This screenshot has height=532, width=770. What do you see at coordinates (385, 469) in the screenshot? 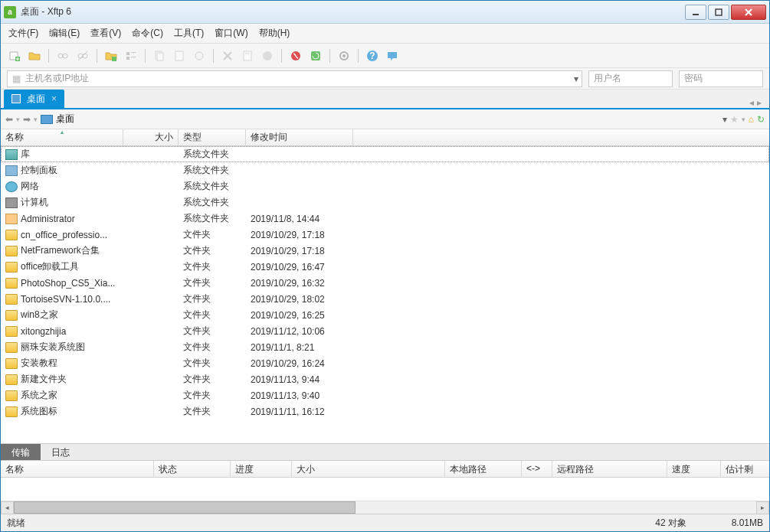
I see `transfer-headers: 名称 状态 进度 大小 本地路径 <-> 远程路径 速度 估计剩` at bounding box center [385, 469].